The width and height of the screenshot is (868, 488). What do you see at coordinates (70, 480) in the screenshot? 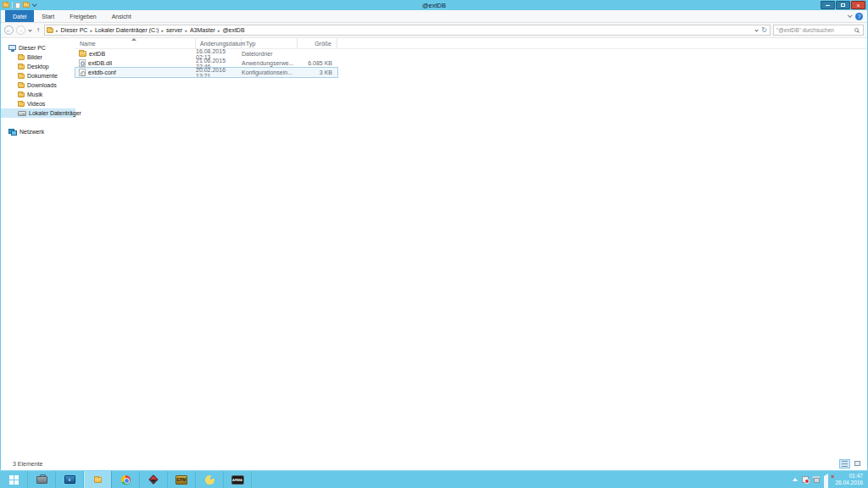
I see `taskbar-powershell-button: ›` at bounding box center [70, 480].